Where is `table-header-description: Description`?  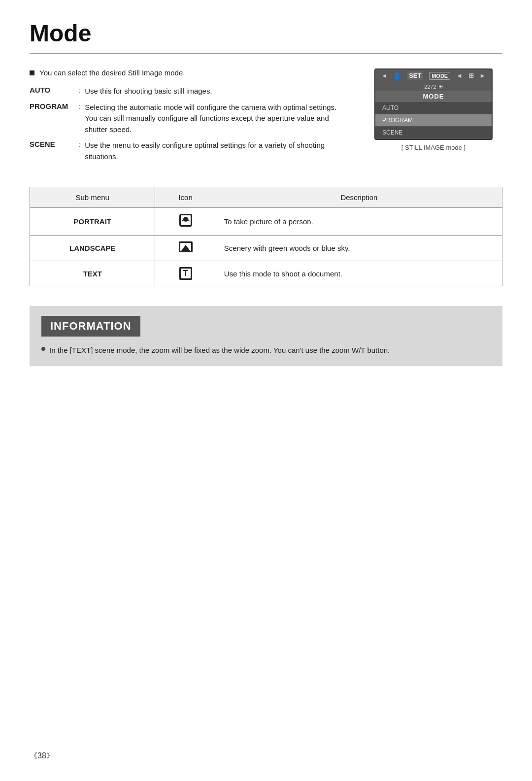
table-header-description: Description is located at coordinates (359, 198).